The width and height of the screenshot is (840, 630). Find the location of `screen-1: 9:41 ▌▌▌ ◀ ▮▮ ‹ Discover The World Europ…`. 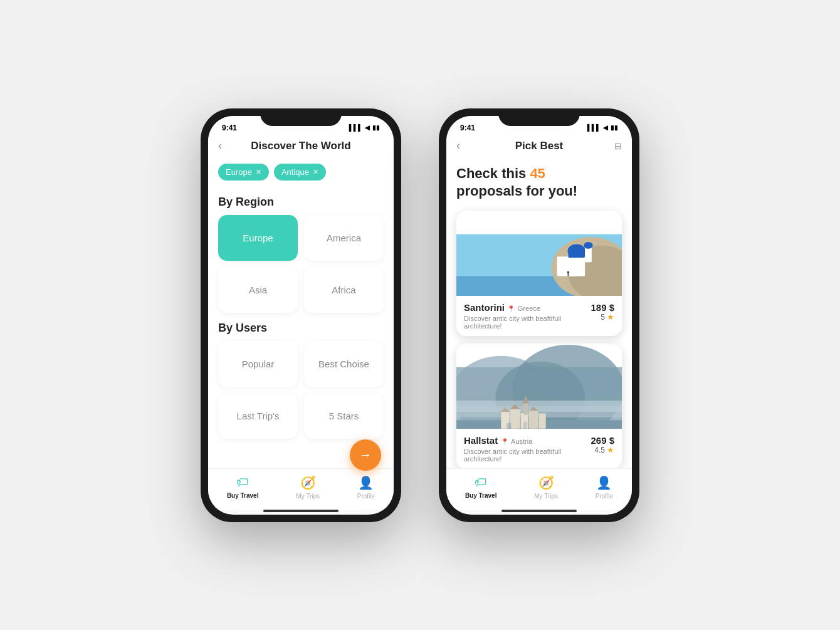

screen-1: 9:41 ▌▌▌ ◀ ▮▮ ‹ Discover The World Europ… is located at coordinates (301, 315).